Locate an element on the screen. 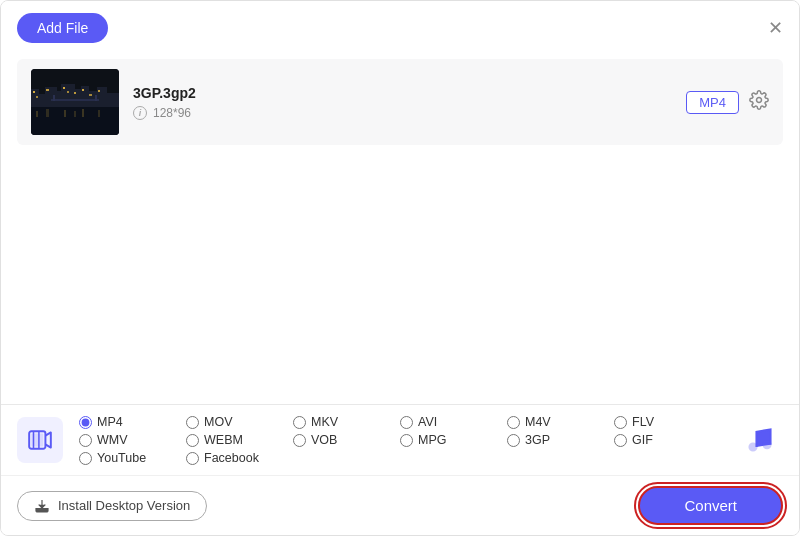 Image resolution: width=800 pixels, height=536 pixels. radio-m4v: M4V is located at coordinates (560, 422).